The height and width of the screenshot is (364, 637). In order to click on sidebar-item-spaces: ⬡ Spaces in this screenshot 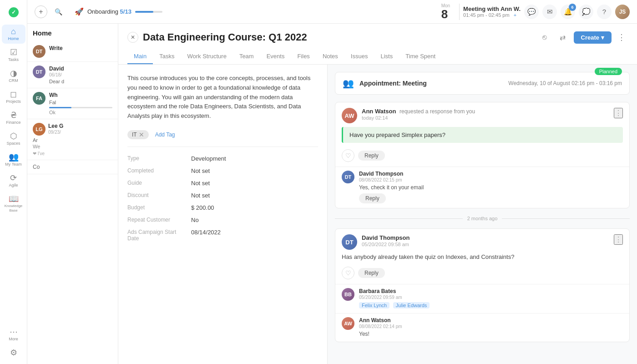, I will do `click(14, 139)`.